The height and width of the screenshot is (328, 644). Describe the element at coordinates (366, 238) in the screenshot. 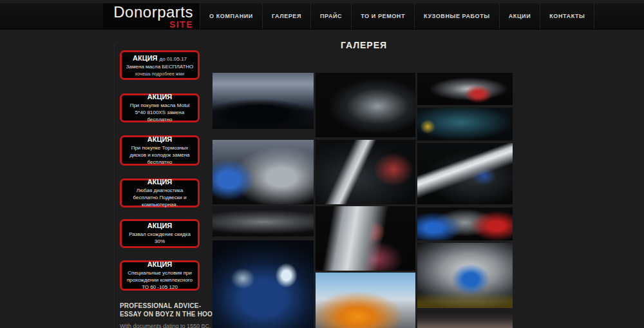

I see `gallery-thumb-sti-intercooler-engine` at that location.